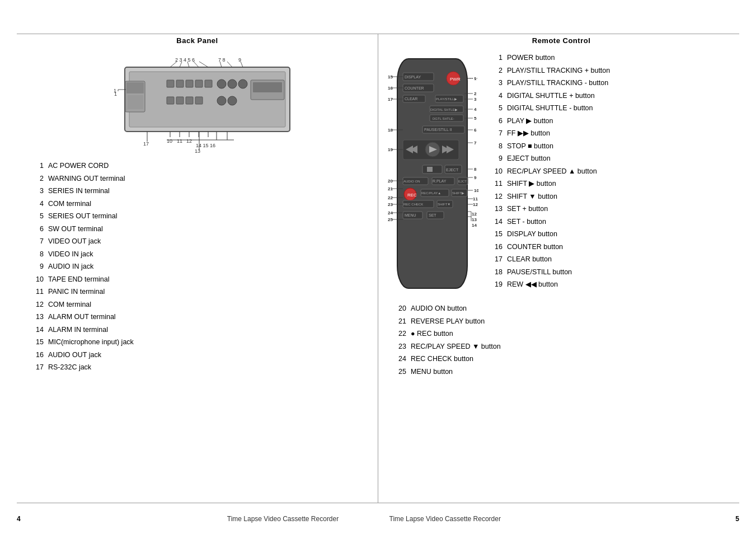 This screenshot has height=534, width=756. What do you see at coordinates (476, 143) in the screenshot?
I see `svg-text: 7` at bounding box center [476, 143].